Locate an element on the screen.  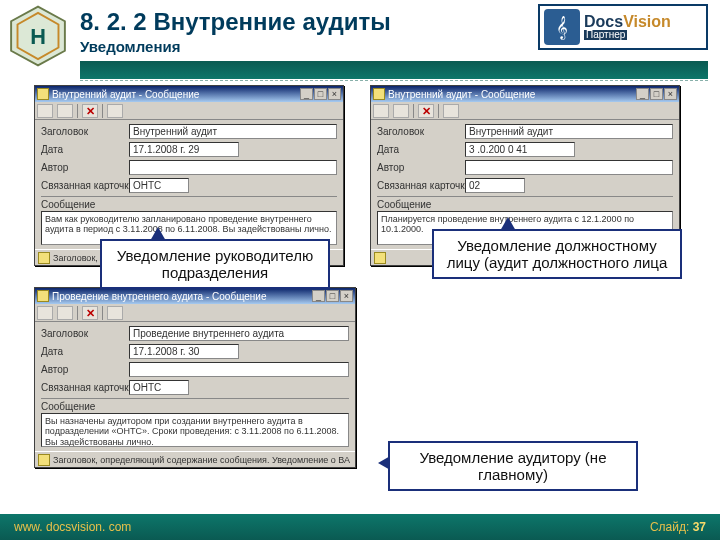
callout-auditor: Уведомление аудитору (не главному) is located at coordinates (513, 466).